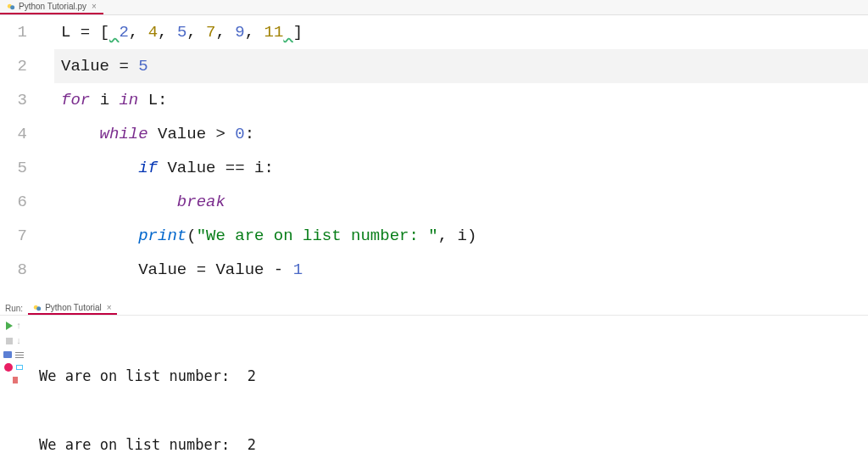 Image resolution: width=868 pixels, height=459 pixels. Describe the element at coordinates (47, 159) in the screenshot. I see `fold-column` at that location.